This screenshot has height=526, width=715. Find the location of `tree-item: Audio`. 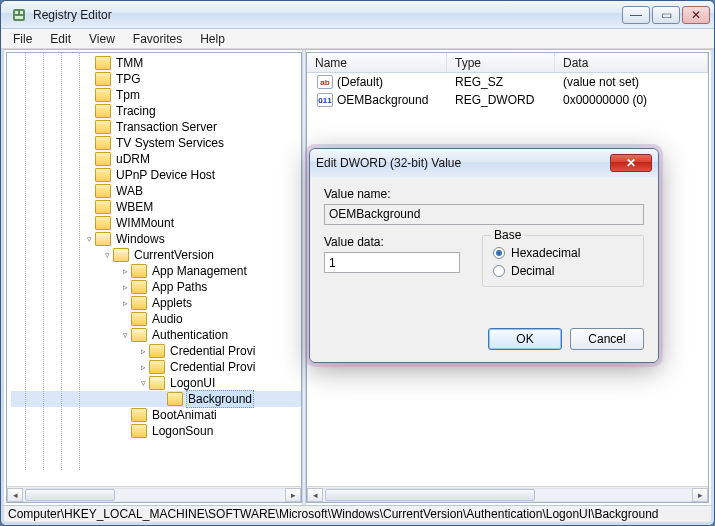

tree-item: Audio is located at coordinates (156, 319).